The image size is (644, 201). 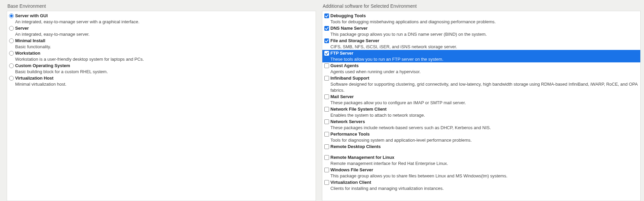 What do you see at coordinates (485, 157) in the screenshot?
I see `option-title: Remote Management for Linux` at bounding box center [485, 157].